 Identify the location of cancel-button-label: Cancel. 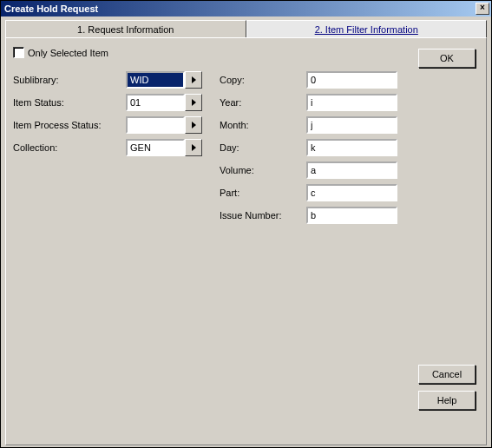
(447, 374).